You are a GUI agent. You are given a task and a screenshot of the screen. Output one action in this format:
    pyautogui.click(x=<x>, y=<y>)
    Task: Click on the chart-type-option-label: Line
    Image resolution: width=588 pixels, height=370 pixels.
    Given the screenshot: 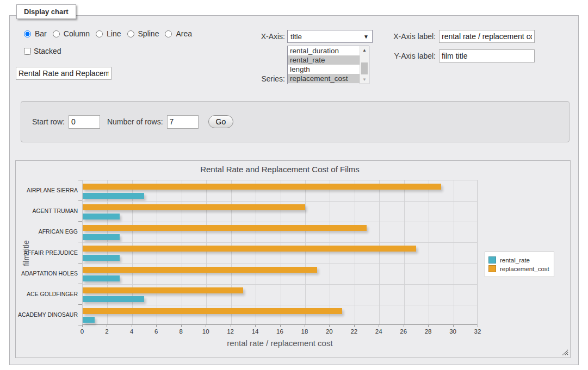 What is the action you would take?
    pyautogui.click(x=114, y=34)
    